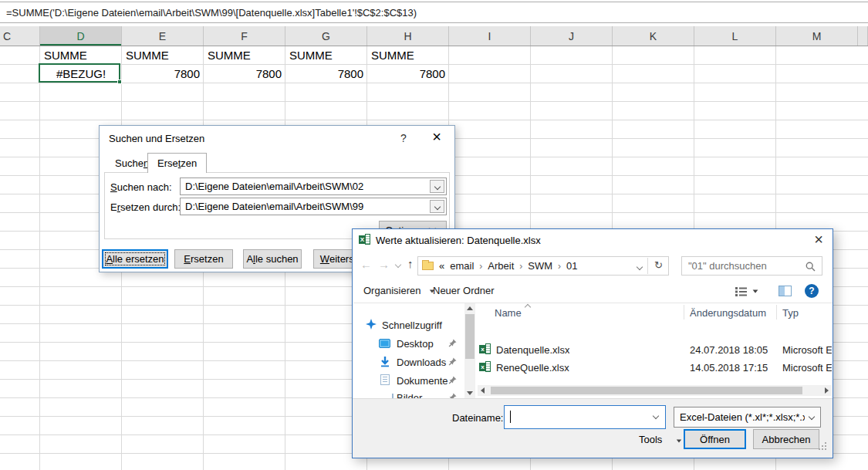  What do you see at coordinates (366, 264) in the screenshot?
I see `back-icon: ←` at bounding box center [366, 264].